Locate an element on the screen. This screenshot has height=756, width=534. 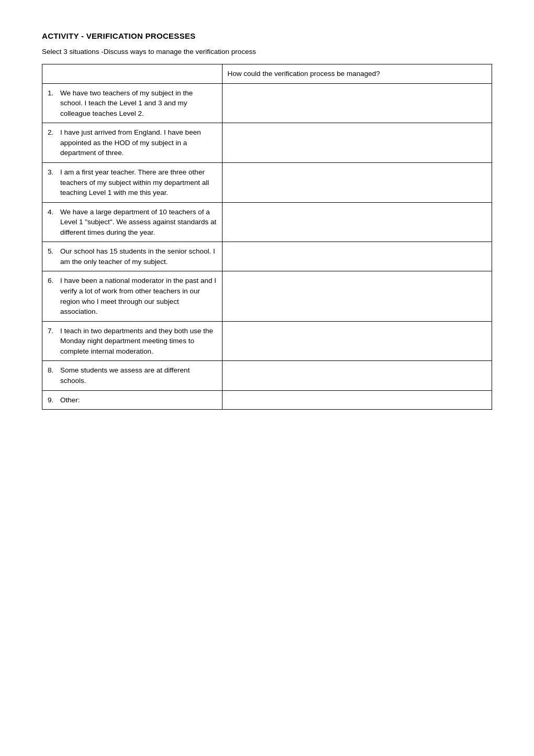
item-text-2: I have just arrived from England. I have… is located at coordinates (138, 143).